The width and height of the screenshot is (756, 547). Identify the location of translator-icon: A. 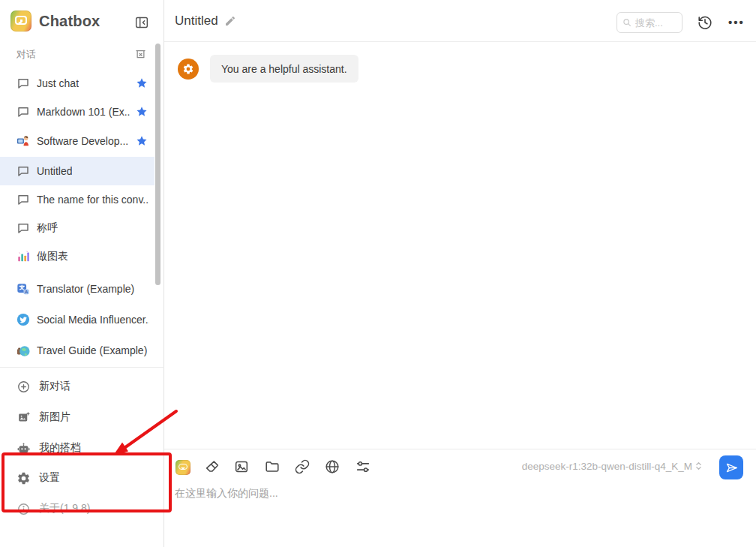
(23, 289).